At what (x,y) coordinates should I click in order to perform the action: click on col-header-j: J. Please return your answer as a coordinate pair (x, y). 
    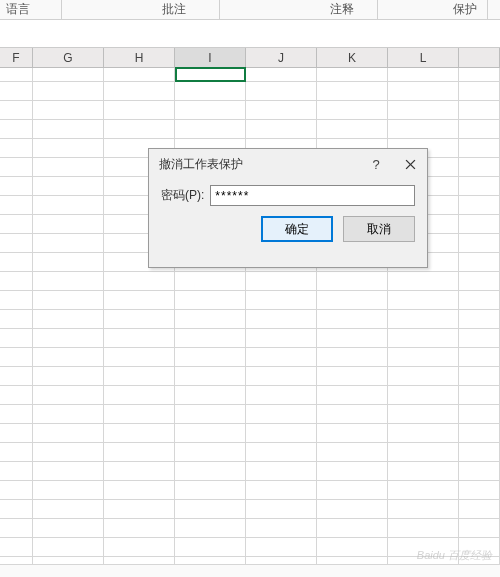
    Looking at the image, I should click on (282, 58).